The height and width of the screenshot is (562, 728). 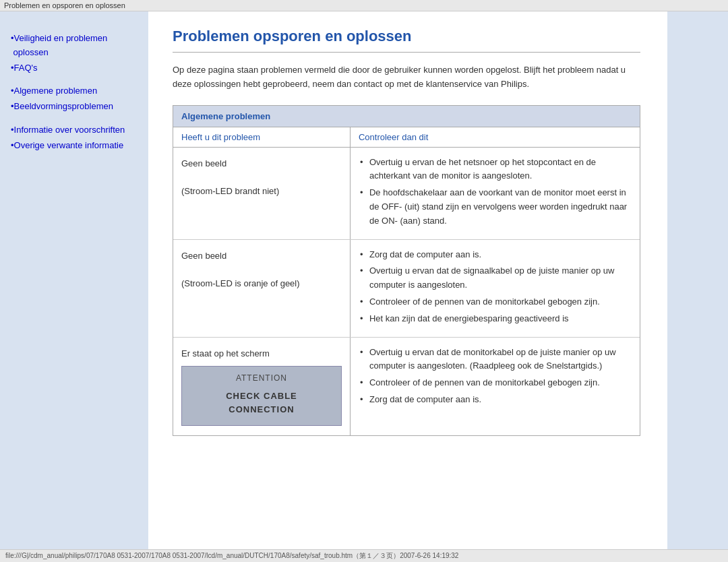 I want to click on status-bar-text: file:///G|/cdm_anual/philips/07/170A8 05…, so click(x=232, y=556).